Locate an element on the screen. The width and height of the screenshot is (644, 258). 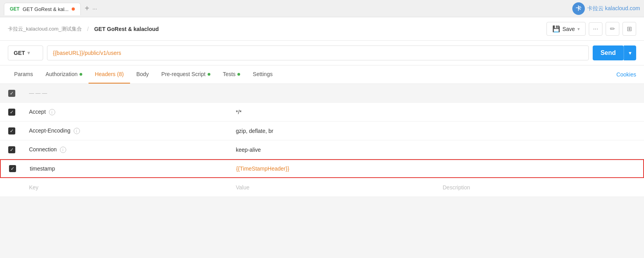
accept-encoding-checkbox-cell: ✓ is located at coordinates (12, 131).